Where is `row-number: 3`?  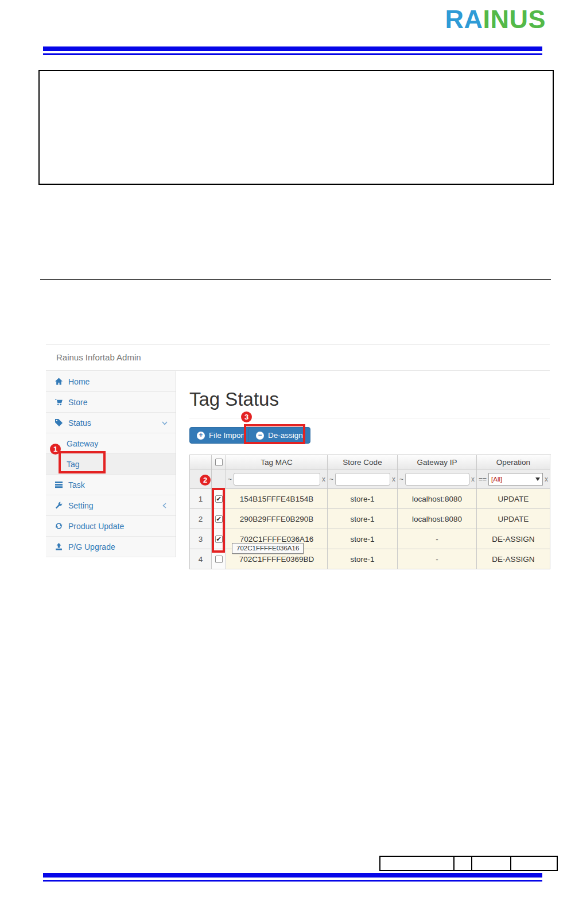 row-number: 3 is located at coordinates (201, 539).